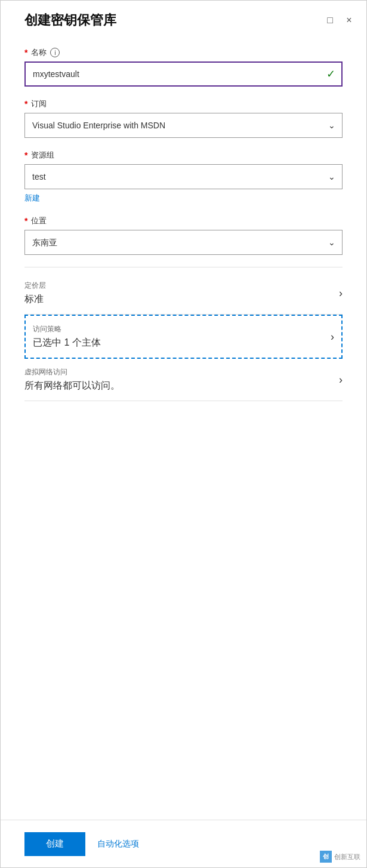 Image resolution: width=367 pixels, height=868 pixels. Describe the element at coordinates (184, 177) in the screenshot. I see `resource-group-select-wrapper: test ⌄` at that location.